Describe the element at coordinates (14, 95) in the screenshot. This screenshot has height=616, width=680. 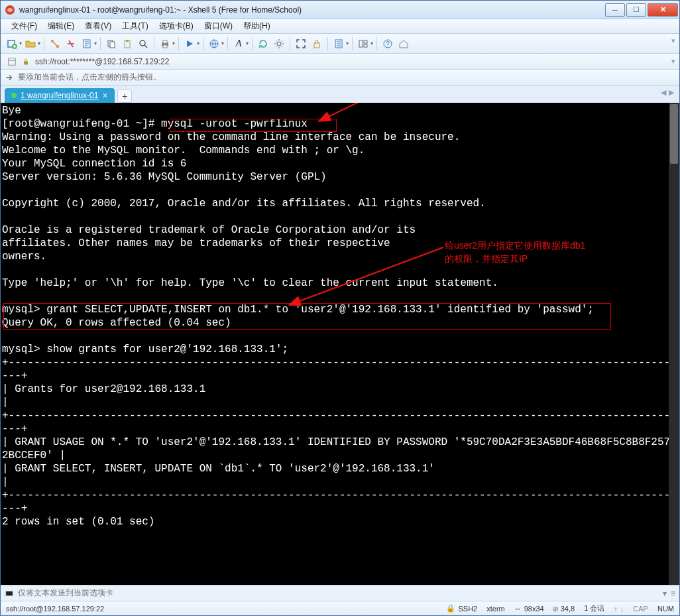
I see `tab-status-icon` at that location.